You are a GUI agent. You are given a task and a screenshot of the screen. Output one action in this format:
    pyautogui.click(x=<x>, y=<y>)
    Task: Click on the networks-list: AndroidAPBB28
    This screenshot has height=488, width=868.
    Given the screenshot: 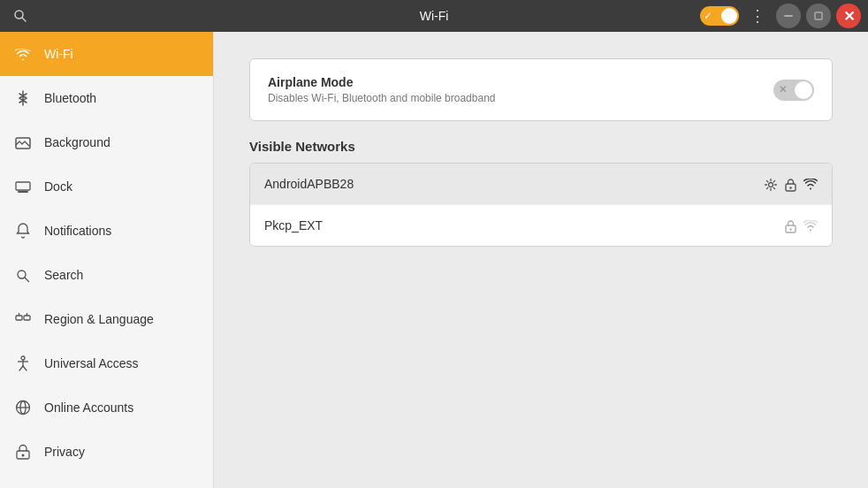 What is the action you would take?
    pyautogui.click(x=541, y=205)
    